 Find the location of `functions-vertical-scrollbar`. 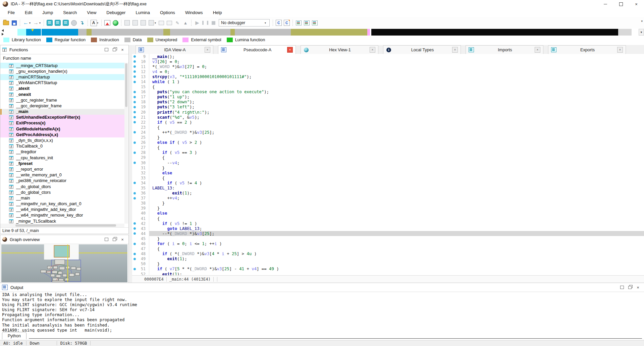

functions-vertical-scrollbar is located at coordinates (126, 143).